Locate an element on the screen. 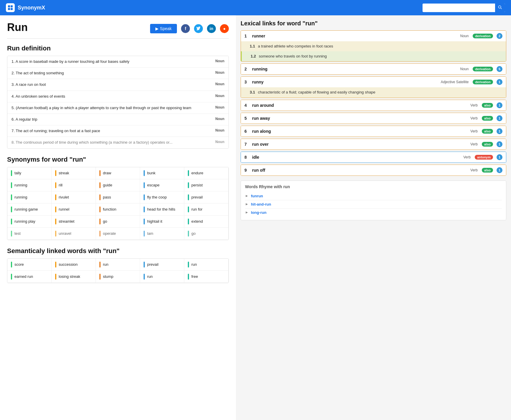 Image resolution: width=511 pixels, height=420 pixels. syn-escape: escape is located at coordinates (162, 185).